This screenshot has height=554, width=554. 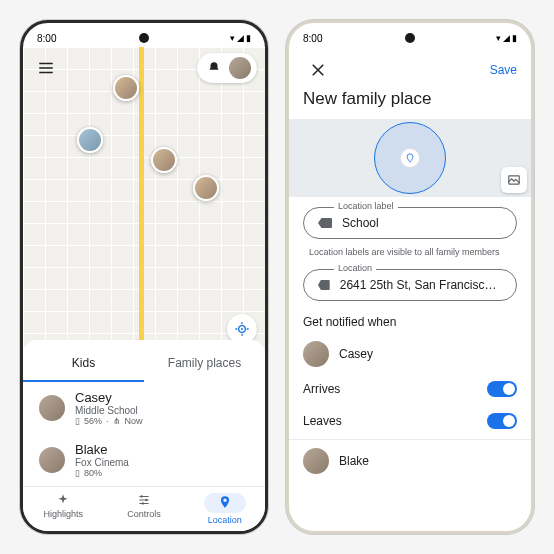 I want to click on image-icon, so click(x=514, y=180).